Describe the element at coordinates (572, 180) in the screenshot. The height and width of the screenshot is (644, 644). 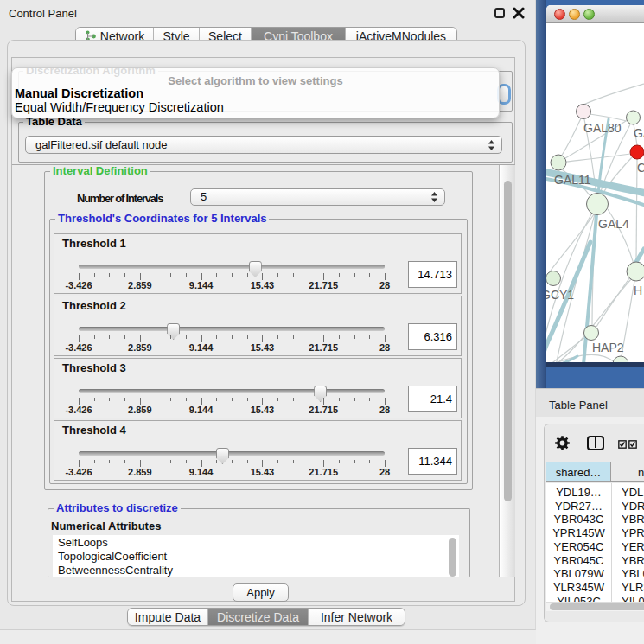
I see `svg-text: GAL11` at that location.